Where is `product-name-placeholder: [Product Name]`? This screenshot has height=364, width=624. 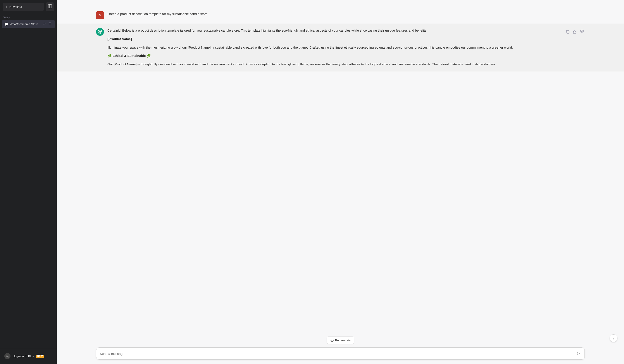
product-name-placeholder: [Product Name] is located at coordinates (335, 39).